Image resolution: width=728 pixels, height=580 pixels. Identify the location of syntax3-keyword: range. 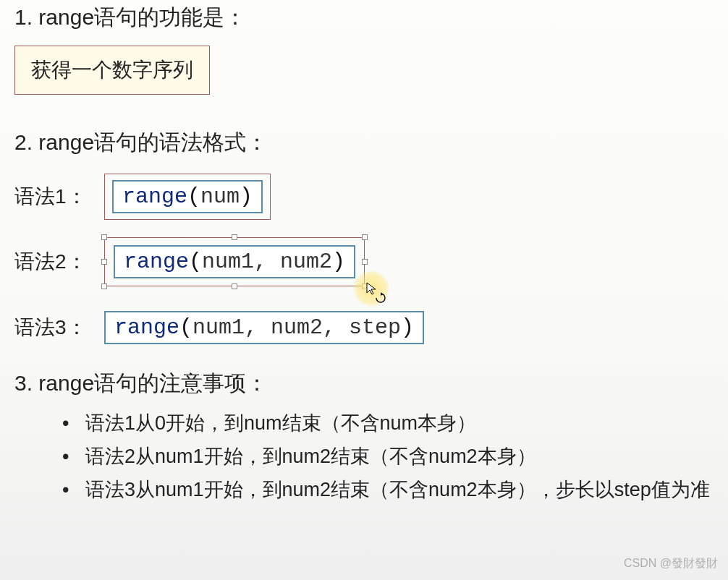
(147, 328).